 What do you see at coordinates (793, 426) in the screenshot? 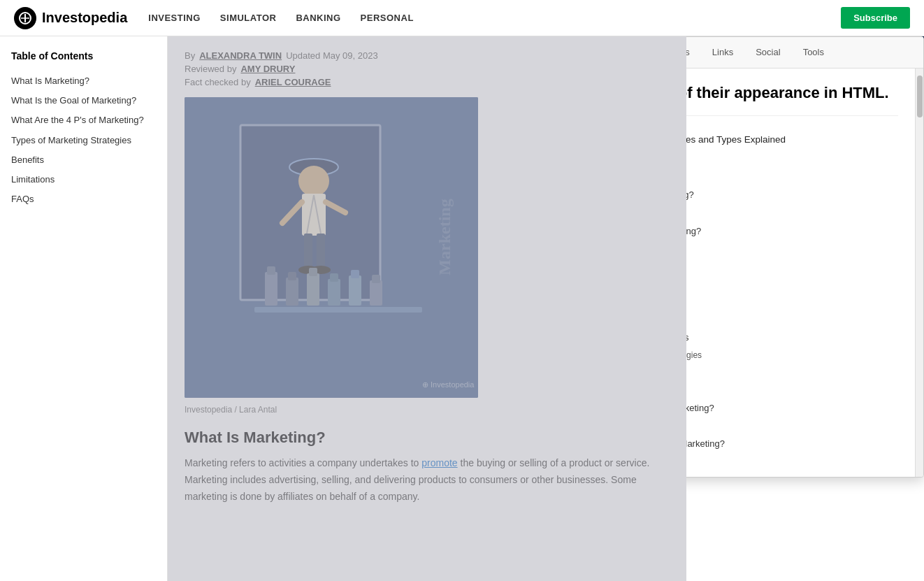
I see `header-row-16: <H3>` at bounding box center [793, 426].